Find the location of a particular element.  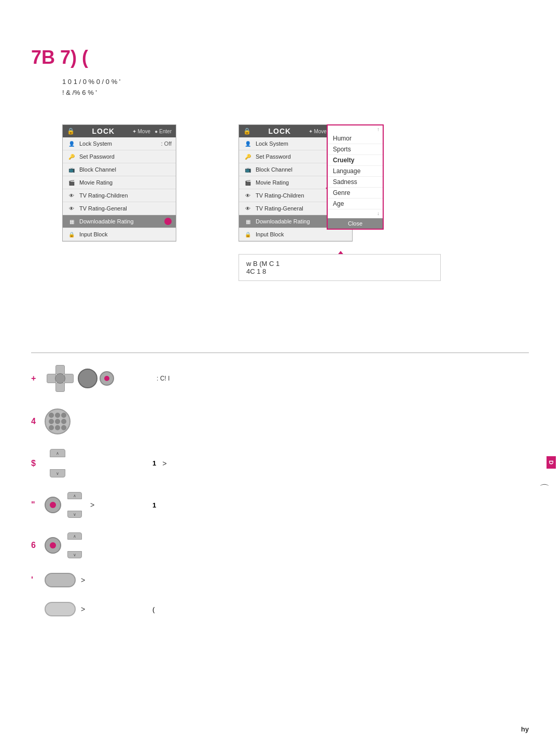

dpad-down is located at coordinates (60, 387).